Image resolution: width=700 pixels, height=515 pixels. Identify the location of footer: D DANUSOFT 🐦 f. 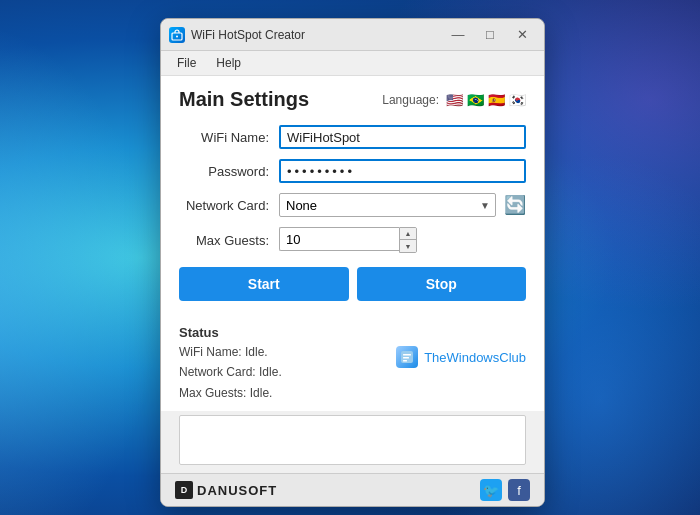
(352, 490).